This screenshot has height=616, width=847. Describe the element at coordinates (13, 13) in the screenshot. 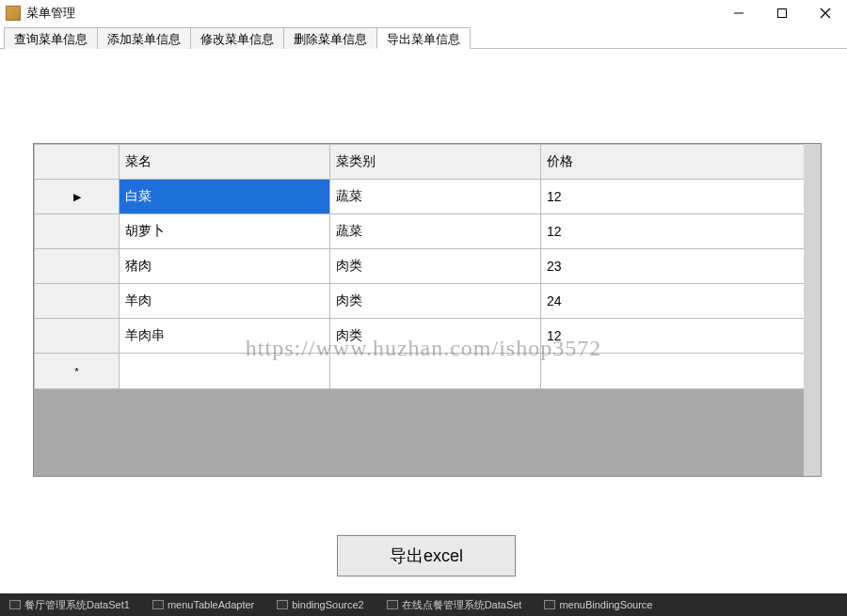

I see `app-icon` at that location.